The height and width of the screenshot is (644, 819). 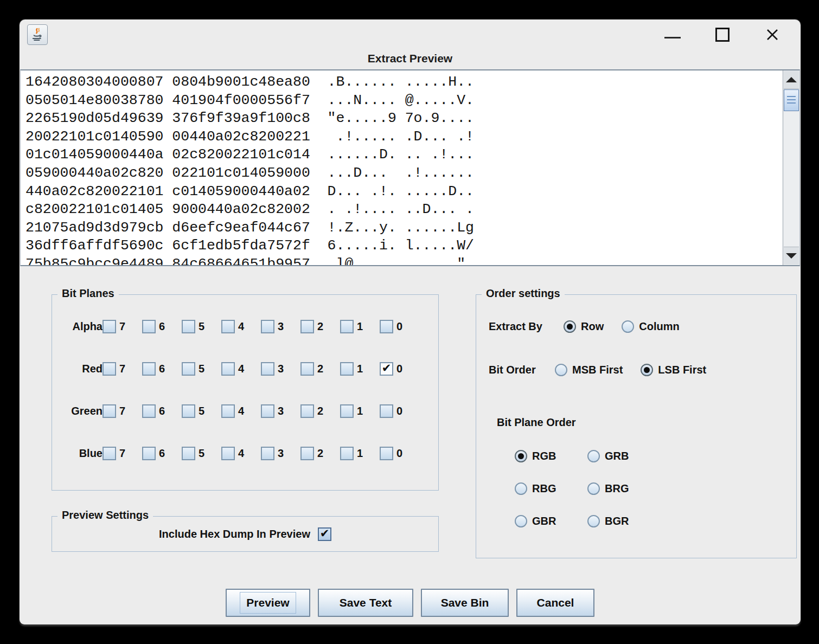 I want to click on button-label: Save Bin, so click(x=465, y=603).